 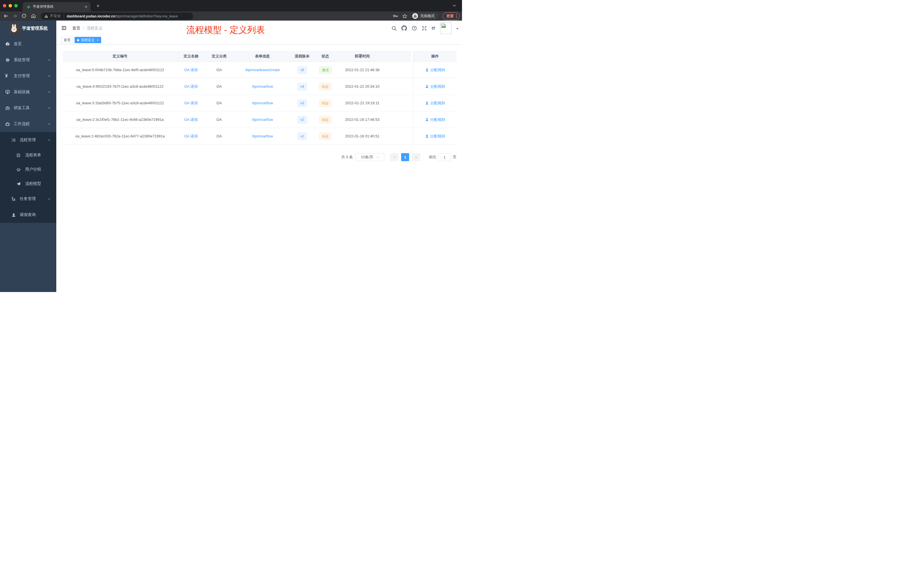 What do you see at coordinates (446, 28) in the screenshot?
I see `avatar` at bounding box center [446, 28].